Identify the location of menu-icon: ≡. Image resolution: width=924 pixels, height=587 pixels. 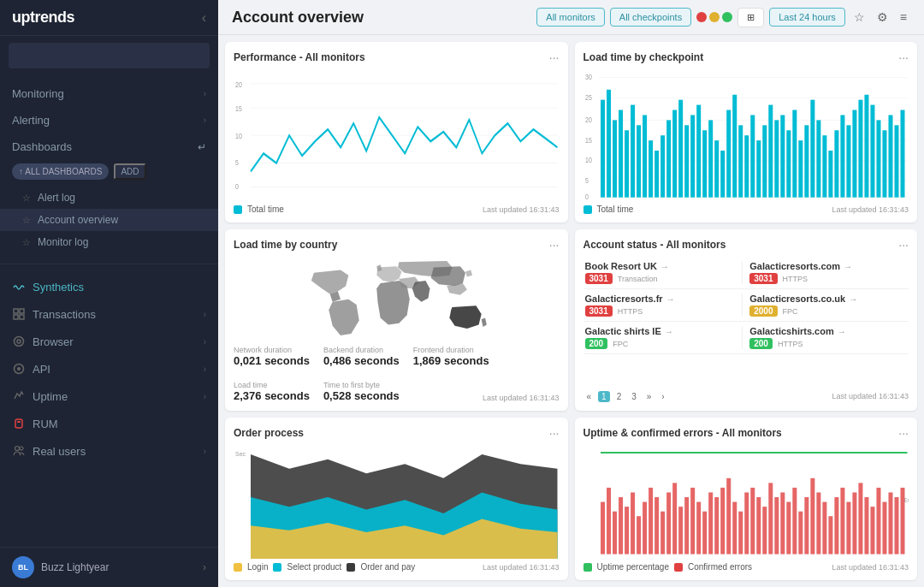
(903, 17).